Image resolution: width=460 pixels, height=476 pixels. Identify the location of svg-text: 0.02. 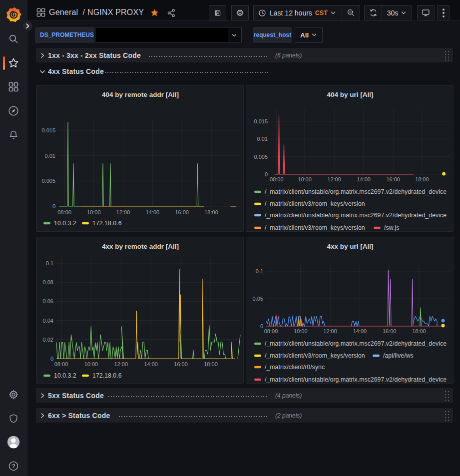
(48, 340).